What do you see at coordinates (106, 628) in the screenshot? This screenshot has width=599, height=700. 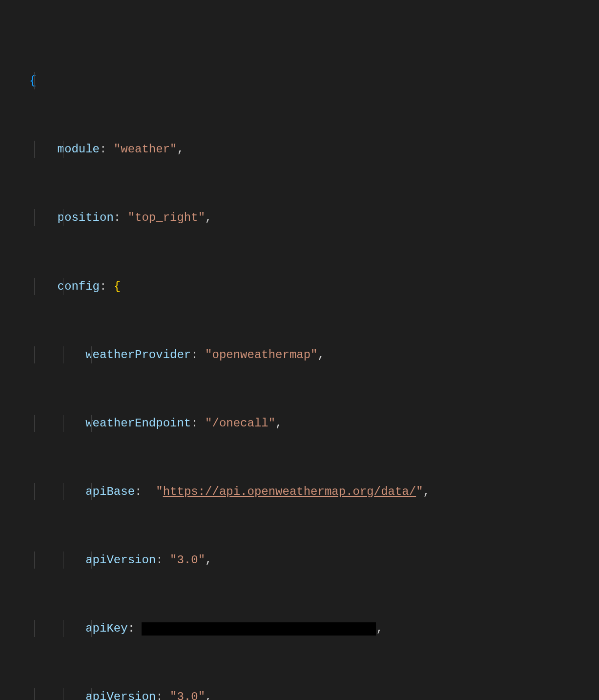 I see `key-apikey: apiKey` at bounding box center [106, 628].